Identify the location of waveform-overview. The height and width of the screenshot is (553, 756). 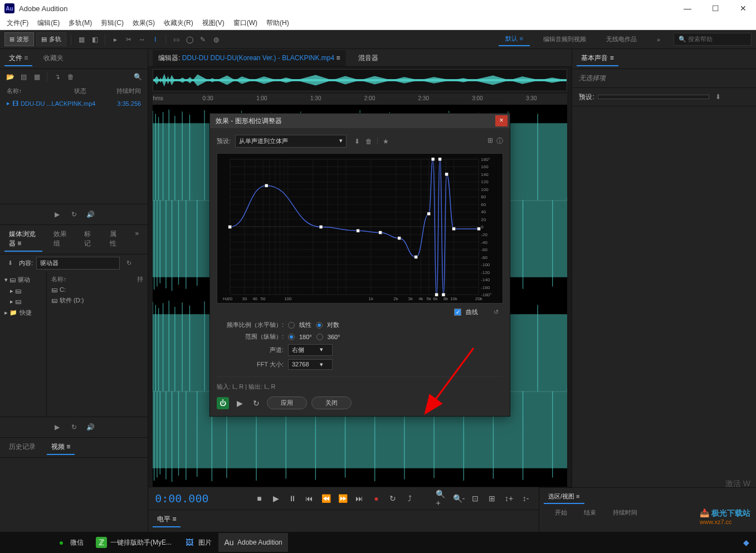
(360, 80).